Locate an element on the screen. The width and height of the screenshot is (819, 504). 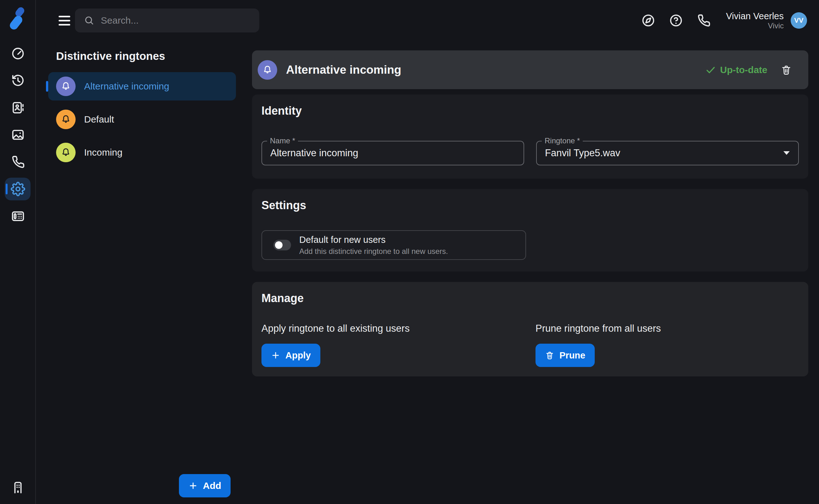
app-logo-icon is located at coordinates (18, 19).